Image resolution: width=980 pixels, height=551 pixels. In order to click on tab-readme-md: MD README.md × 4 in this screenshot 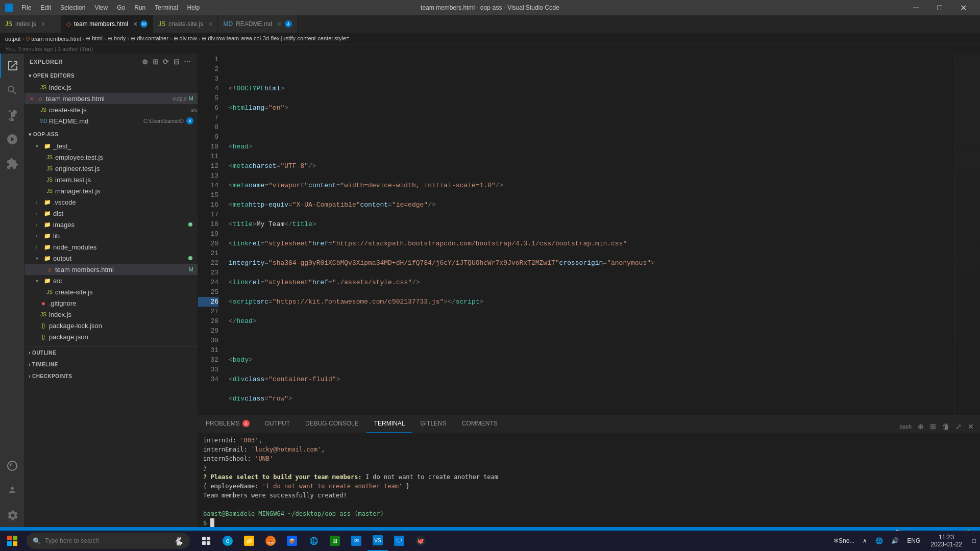, I will do `click(257, 24)`.